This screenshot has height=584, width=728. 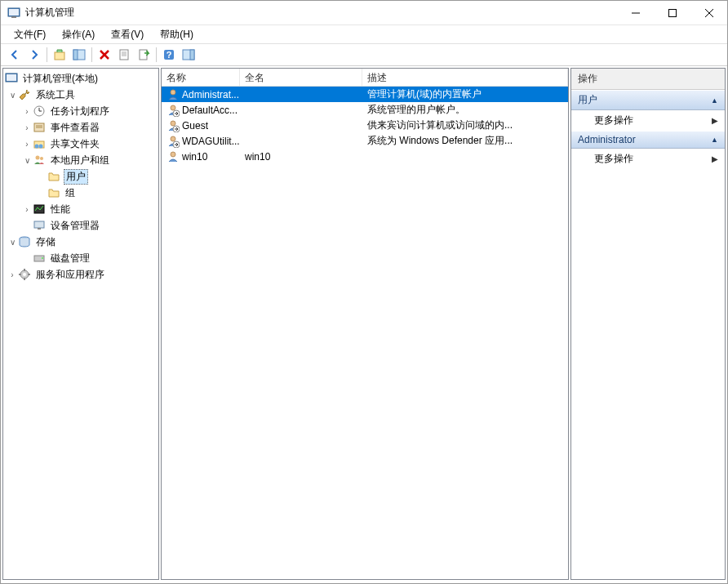 What do you see at coordinates (39, 258) in the screenshot?
I see `disk-icon` at bounding box center [39, 258].